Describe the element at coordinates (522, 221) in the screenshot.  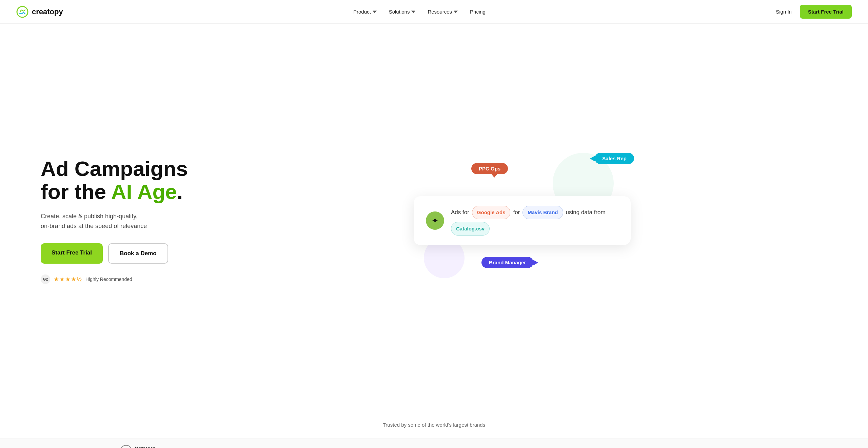
I see `illustration-container: PPC Ops Sales Rep ✦ Ads for Google Ads f…` at that location.